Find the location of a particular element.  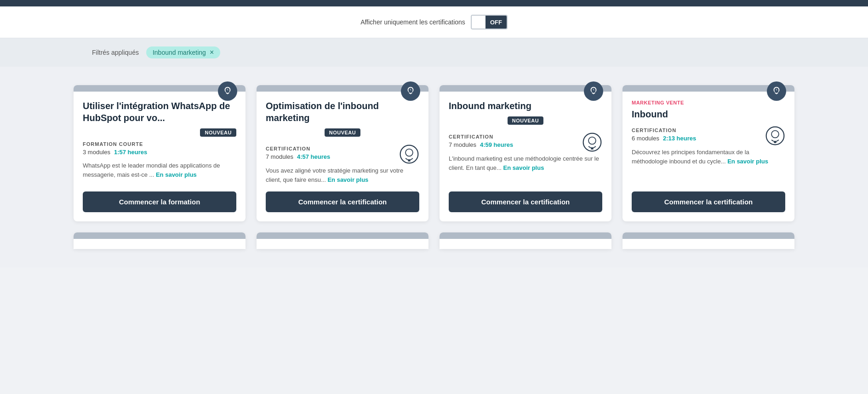

card-type-2: CERTIFICATION is located at coordinates (298, 149).